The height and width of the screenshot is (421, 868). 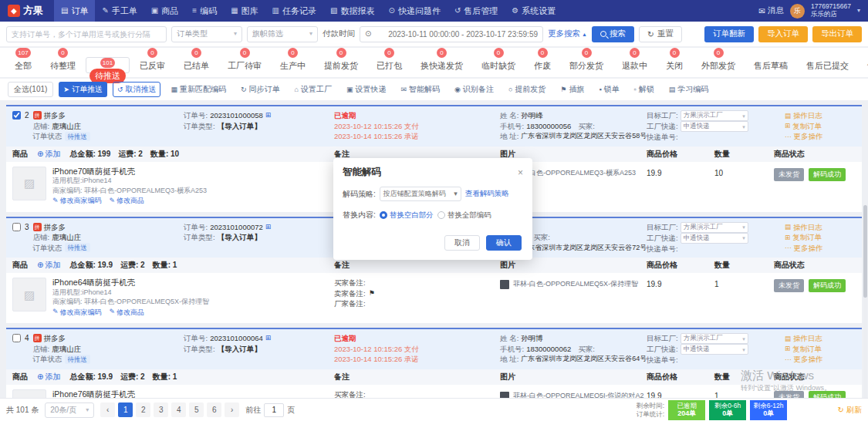 I want to click on learn-code-button: ▤学习编码, so click(x=689, y=89).